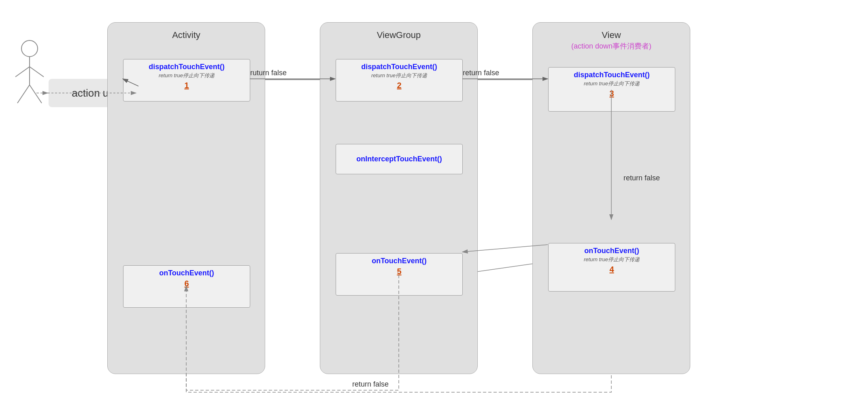  I want to click on stick-figure, so click(30, 77).